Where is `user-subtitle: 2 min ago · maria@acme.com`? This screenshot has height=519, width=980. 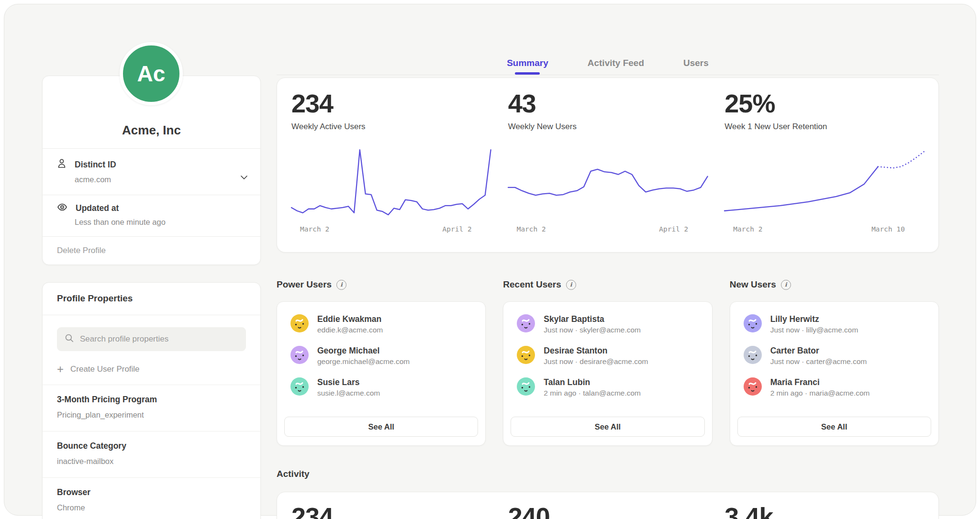
user-subtitle: 2 min ago · maria@acme.com is located at coordinates (820, 393).